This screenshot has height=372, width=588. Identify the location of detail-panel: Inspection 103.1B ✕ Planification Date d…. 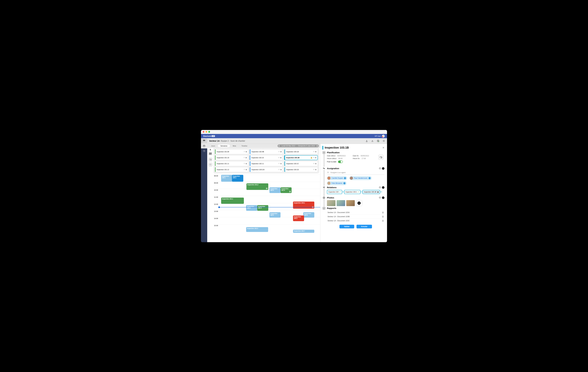
(354, 193).